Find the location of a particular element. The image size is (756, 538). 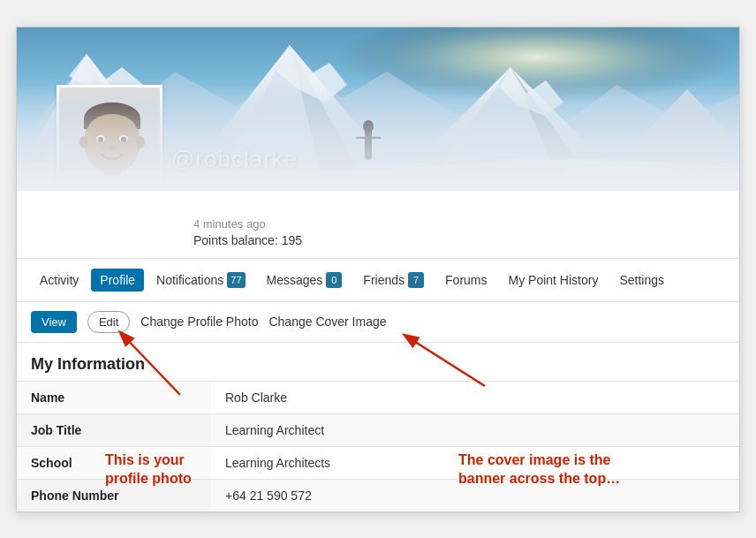

tab-profile: Profile is located at coordinates (117, 280).